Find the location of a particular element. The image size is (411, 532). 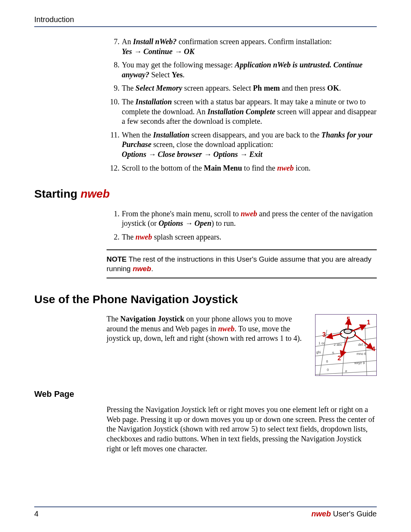

list-text: The Installation screen with a status ba… is located at coordinates (249, 112).